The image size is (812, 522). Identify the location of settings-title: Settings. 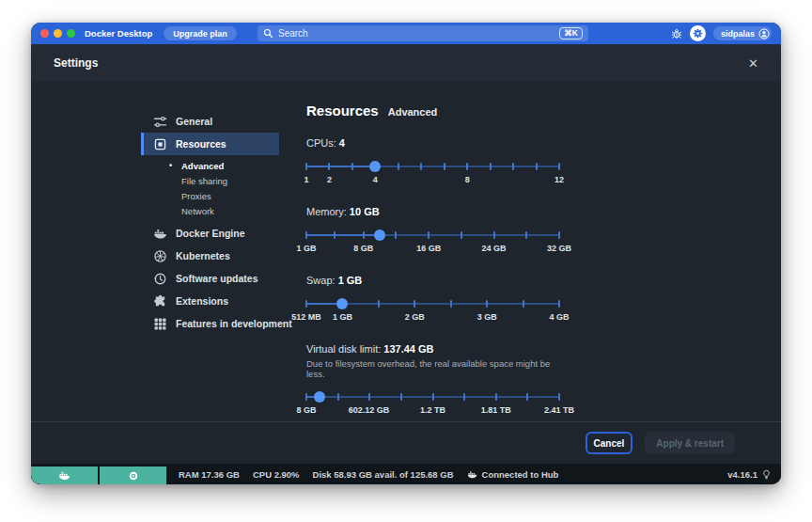
(75, 63).